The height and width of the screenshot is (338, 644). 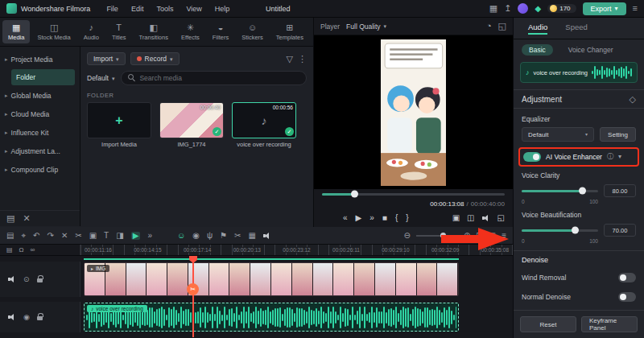 What do you see at coordinates (196, 236) in the screenshot?
I see `record-icon: ◉` at bounding box center [196, 236].